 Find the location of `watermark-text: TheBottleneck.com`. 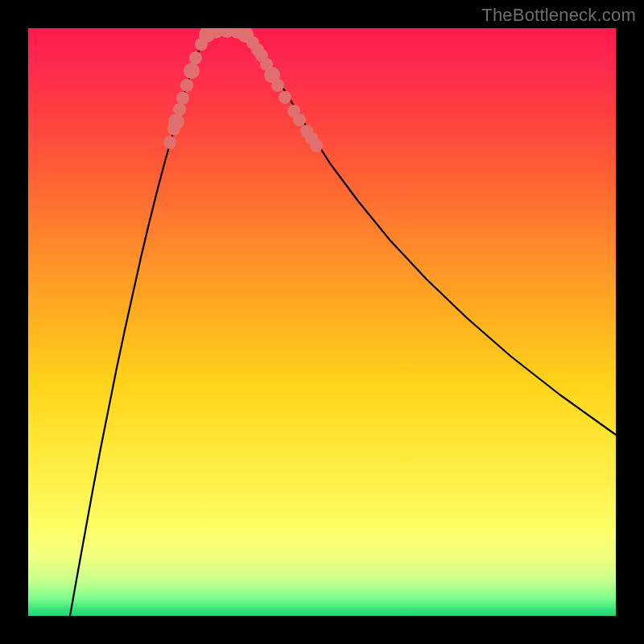

watermark-text: TheBottleneck.com is located at coordinates (559, 15).